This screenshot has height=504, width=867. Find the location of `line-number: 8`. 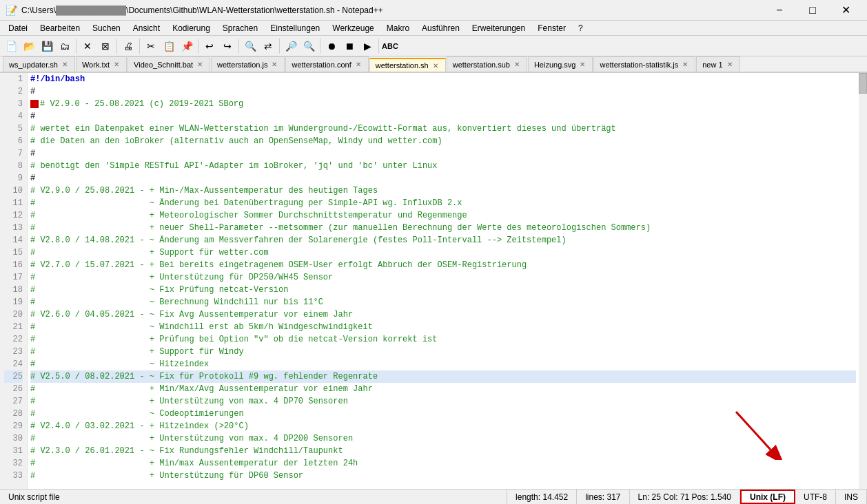

line-number: 8 is located at coordinates (14, 166).